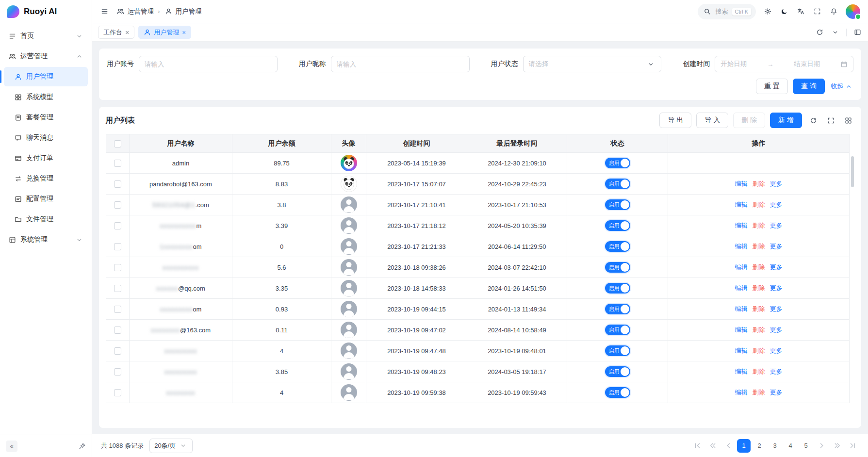 The height and width of the screenshot is (457, 868). What do you see at coordinates (105, 12) in the screenshot?
I see `menu-toggle-icon` at bounding box center [105, 12].